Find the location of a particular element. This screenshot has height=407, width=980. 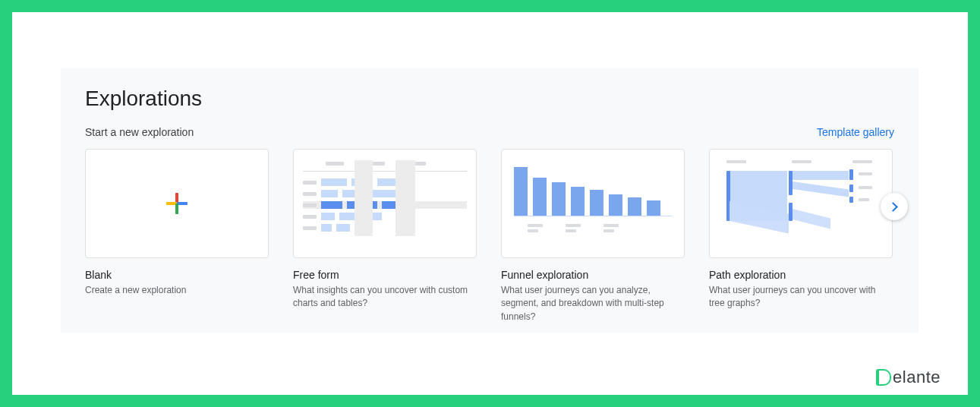

card-path: Path exploration What user journeys can … is located at coordinates (801, 236).